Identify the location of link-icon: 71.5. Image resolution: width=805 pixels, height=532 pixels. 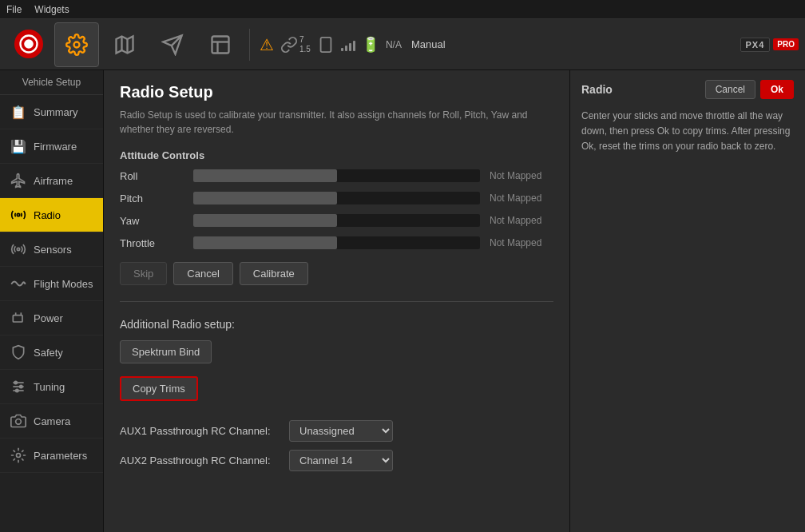
(295, 45).